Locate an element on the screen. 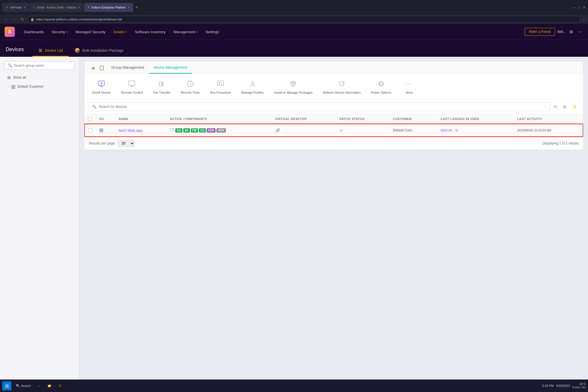 The height and width of the screenshot is (392, 588). row-name: IaaS-Web-app is located at coordinates (141, 130).